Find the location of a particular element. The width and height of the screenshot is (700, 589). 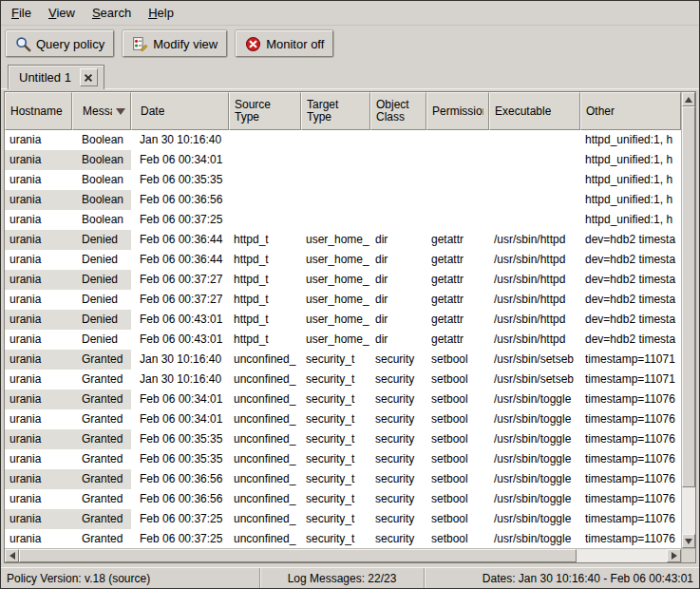

column-header-other: Other is located at coordinates (631, 111).